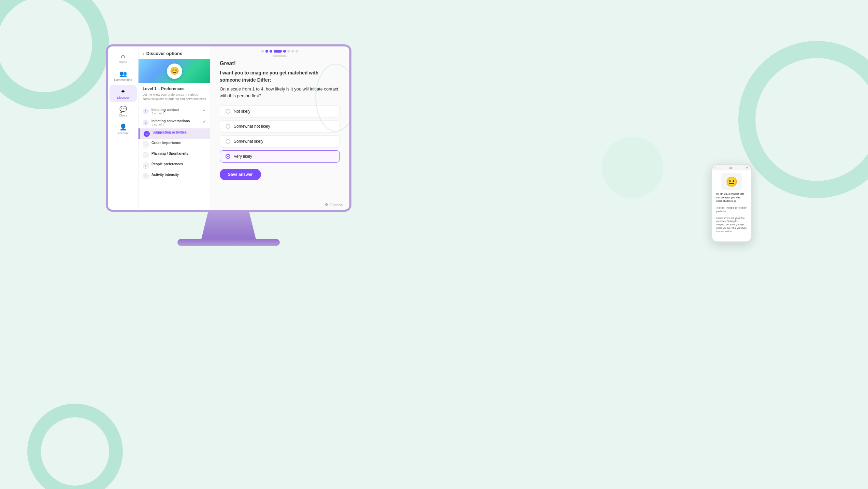  Describe the element at coordinates (280, 128) in the screenshot. I see `main-content: Great! I want you to imagine you get mat…` at that location.